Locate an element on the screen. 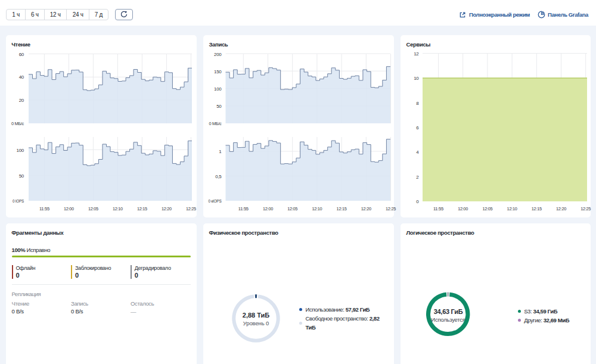 This screenshot has width=596, height=364. svg-text: 0,5 is located at coordinates (218, 176).